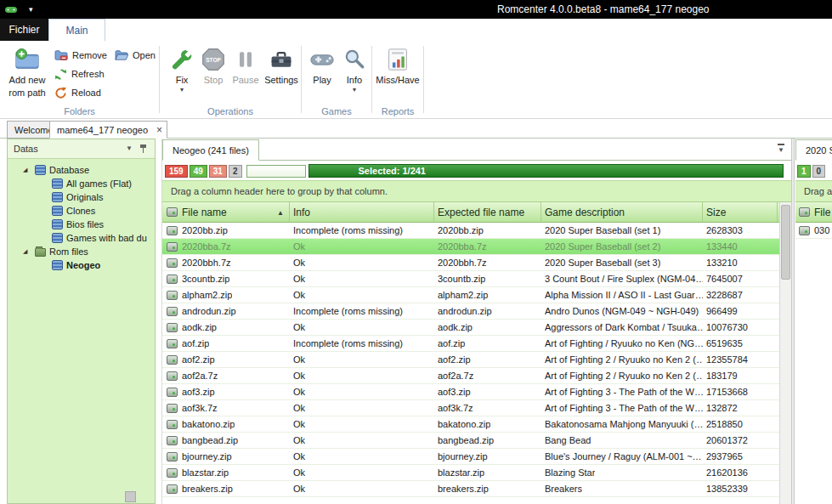 The height and width of the screenshot is (504, 832). Describe the element at coordinates (622, 212) in the screenshot. I see `column-header-game-description: Game description` at that location.